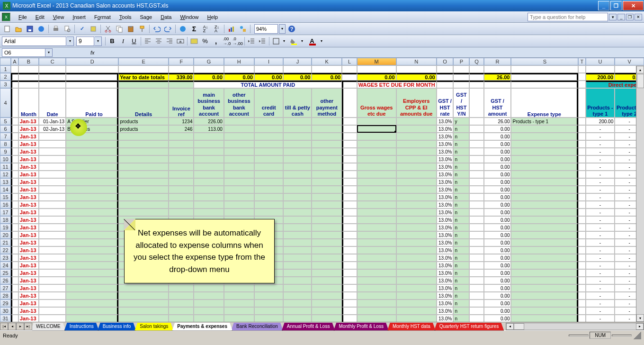 Image resolution: width=644 pixels, height=345 pixels. Describe the element at coordinates (131, 29) in the screenshot. I see `paste-icon` at that location.